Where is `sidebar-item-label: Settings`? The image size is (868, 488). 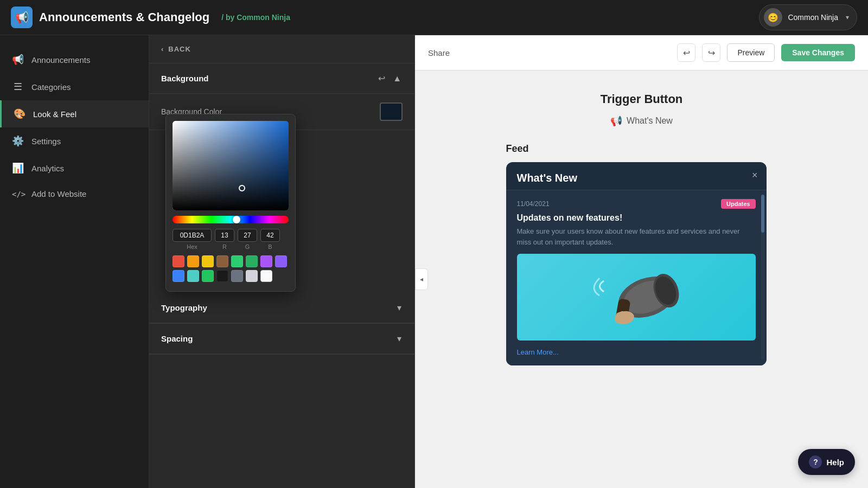
sidebar-item-label: Settings is located at coordinates (46, 141).